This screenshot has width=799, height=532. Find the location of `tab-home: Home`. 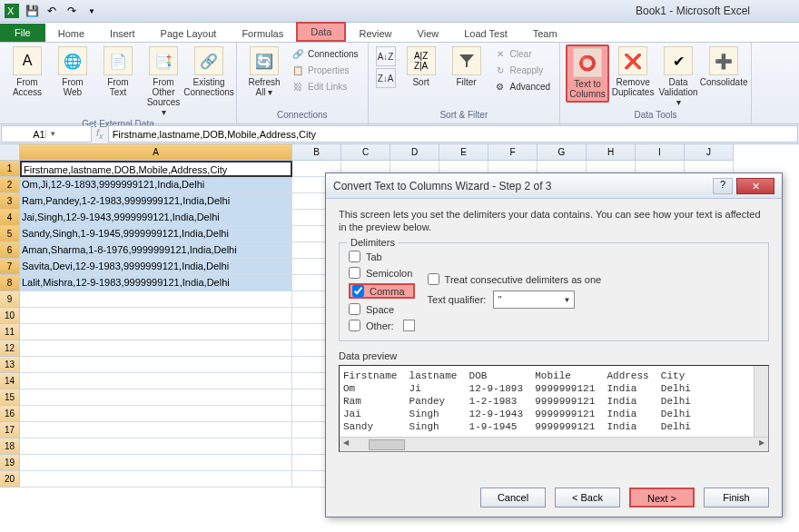

tab-home: Home is located at coordinates (71, 34).